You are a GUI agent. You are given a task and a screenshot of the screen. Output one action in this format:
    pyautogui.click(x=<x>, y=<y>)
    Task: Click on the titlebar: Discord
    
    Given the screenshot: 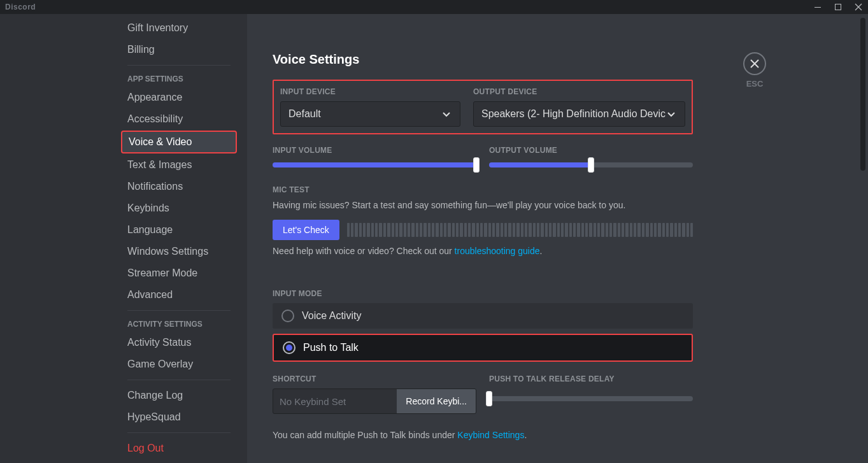 What is the action you would take?
    pyautogui.click(x=434, y=7)
    